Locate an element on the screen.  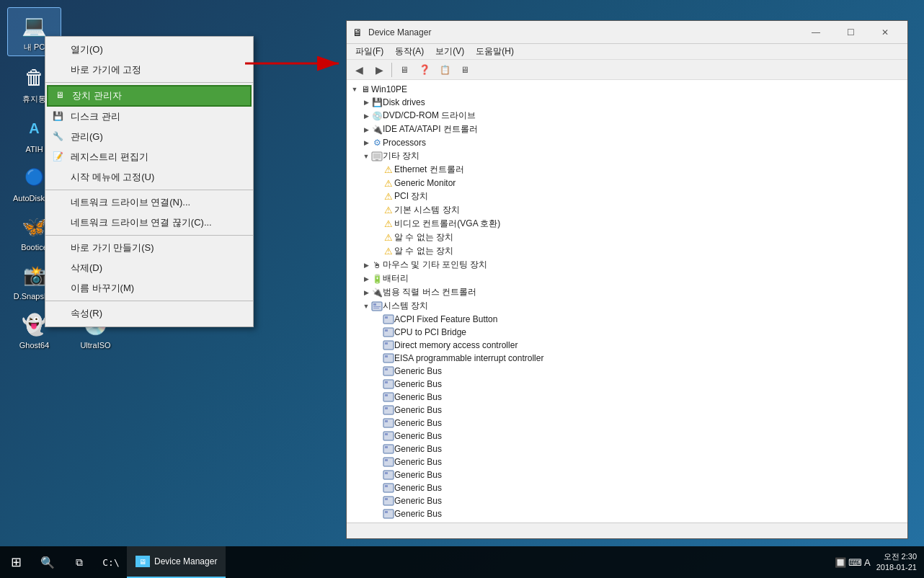
tree-item-gbus-11: Generic Bus is located at coordinates (627, 501).